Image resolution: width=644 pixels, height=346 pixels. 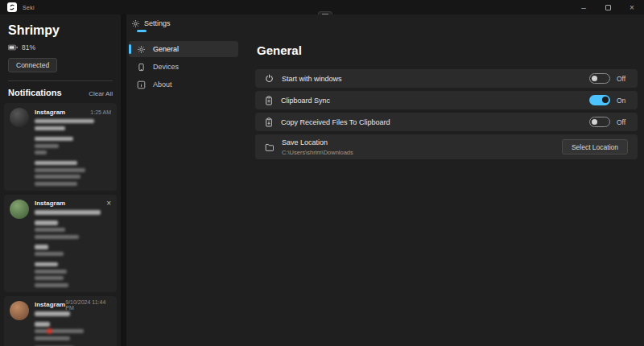 I want to click on maximize-icon, so click(x=609, y=8).